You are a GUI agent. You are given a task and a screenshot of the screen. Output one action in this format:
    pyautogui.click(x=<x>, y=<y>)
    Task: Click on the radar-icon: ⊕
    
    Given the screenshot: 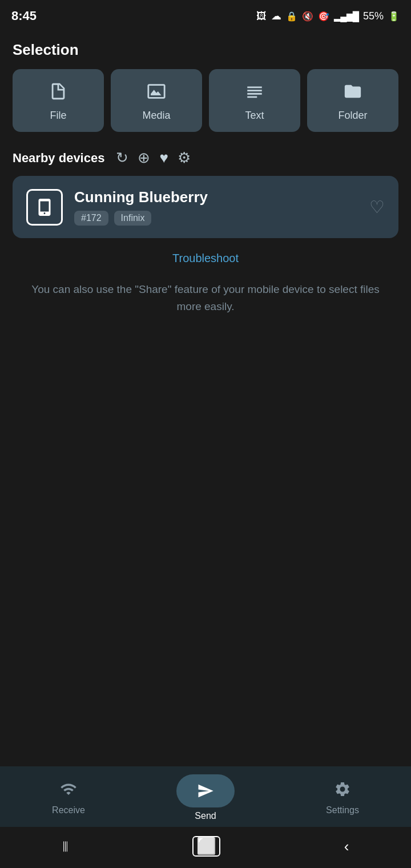 What is the action you would take?
    pyautogui.click(x=144, y=158)
    